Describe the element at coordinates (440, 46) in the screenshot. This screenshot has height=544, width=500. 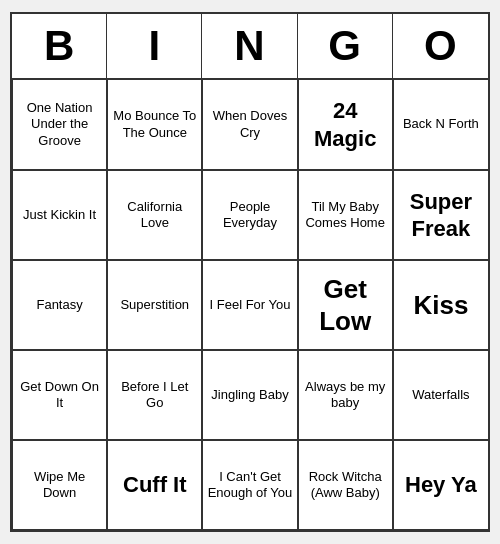
I see `header-letter: O` at that location.